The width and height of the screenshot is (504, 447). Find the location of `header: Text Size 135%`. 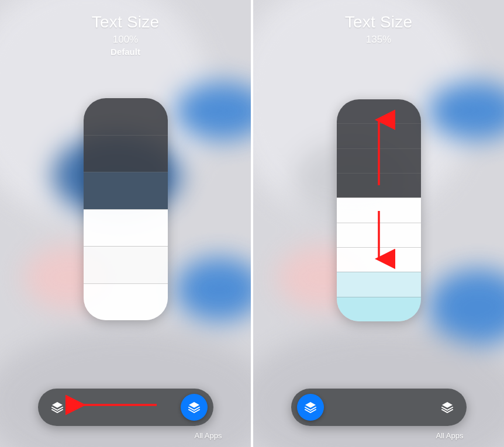

header: Text Size 135% is located at coordinates (379, 29).